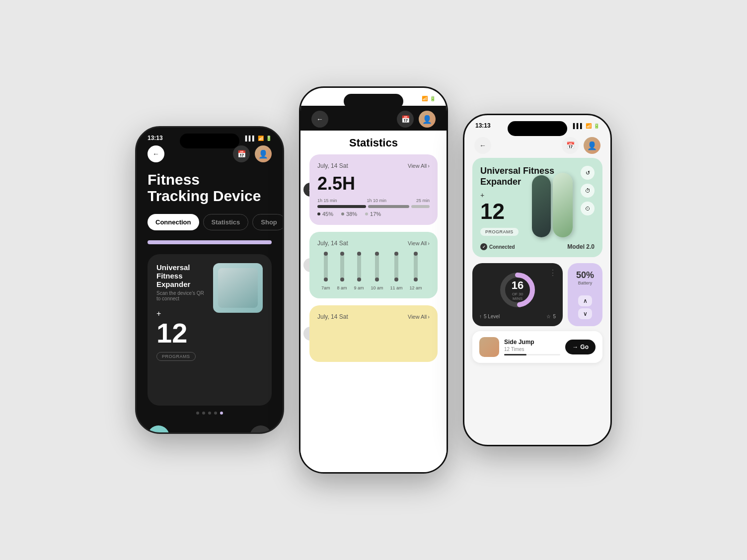 This screenshot has width=747, height=560. I want to click on v-bar-7am: 7am, so click(326, 271).